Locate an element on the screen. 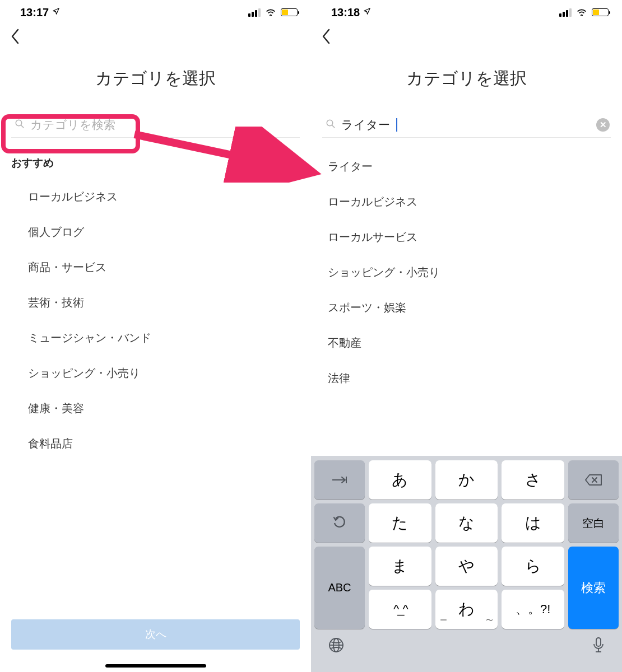 This screenshot has height=672, width=622. list-item: スポーツ・娯楽 is located at coordinates (466, 308).